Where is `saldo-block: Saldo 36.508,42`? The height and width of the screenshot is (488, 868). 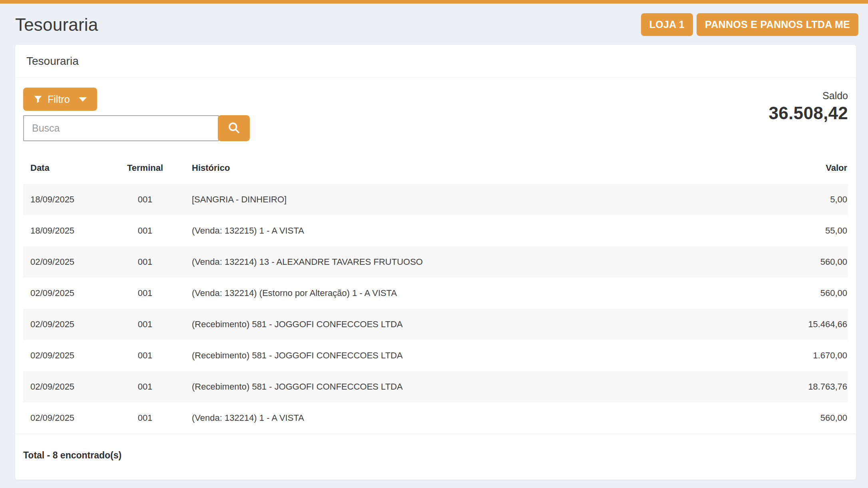
saldo-block: Saldo 36.508,42 is located at coordinates (808, 106).